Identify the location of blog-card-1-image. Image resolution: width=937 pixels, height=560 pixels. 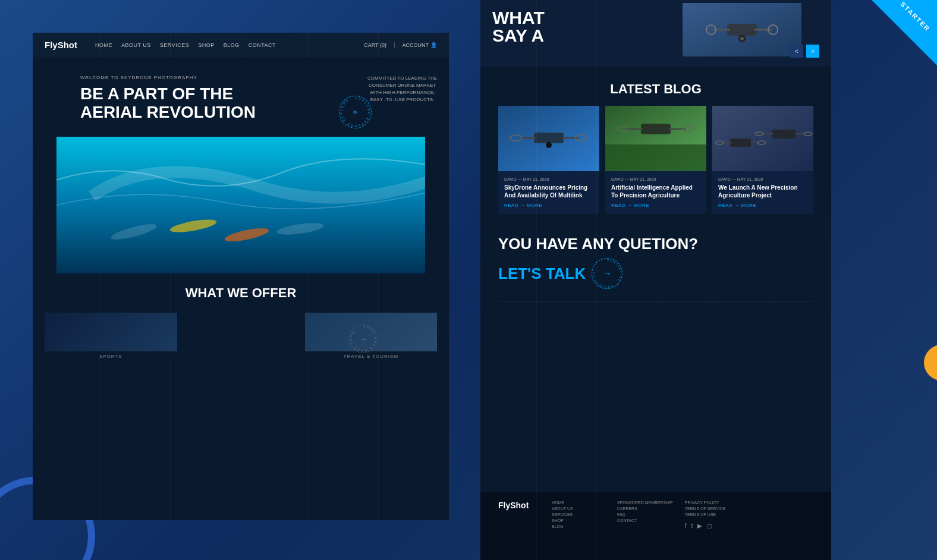
(549, 139).